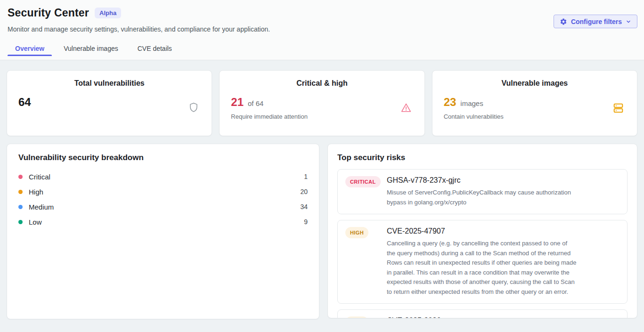 The width and height of the screenshot is (644, 332). What do you see at coordinates (163, 192) in the screenshot?
I see `breakdown-row-high: High 20` at bounding box center [163, 192].